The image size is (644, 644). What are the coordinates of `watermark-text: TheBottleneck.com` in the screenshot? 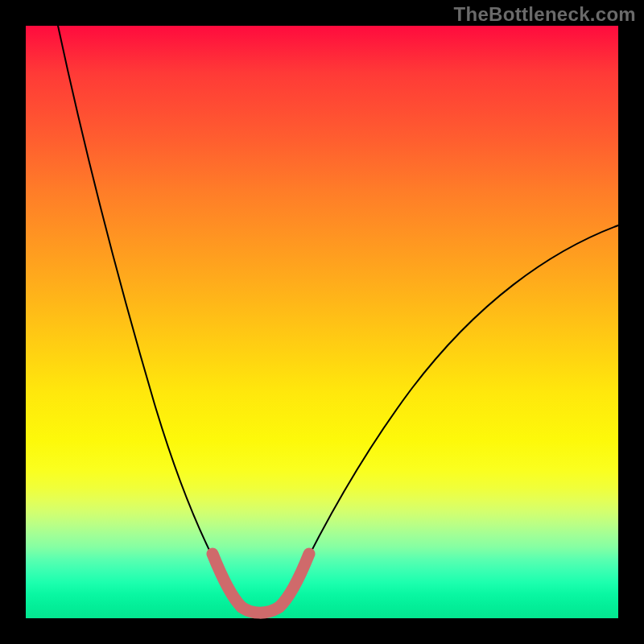 It's located at (545, 14).